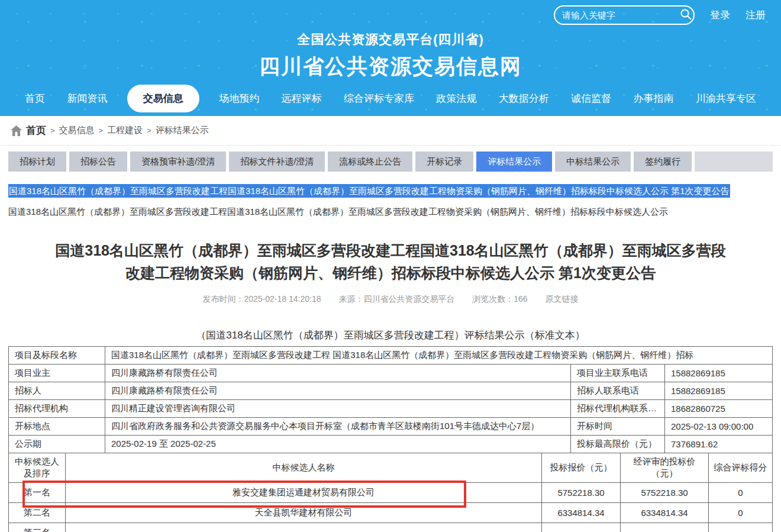 The height and width of the screenshot is (532, 781). I want to click on candidates-table: 中标候选人及排序 中标候选人名称 投标报价（元） 经评审的投标价（元） 综合评标…, so click(390, 492).